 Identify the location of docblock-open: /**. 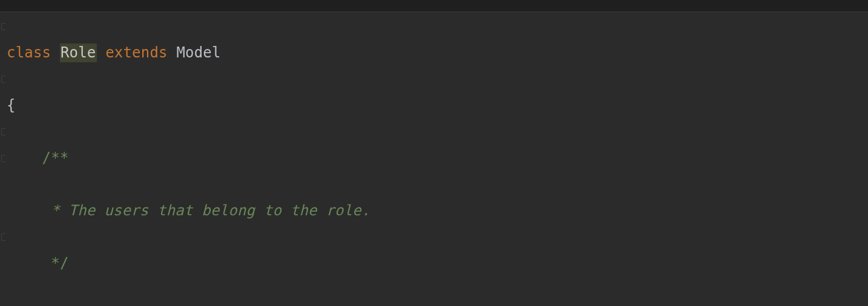
(56, 158).